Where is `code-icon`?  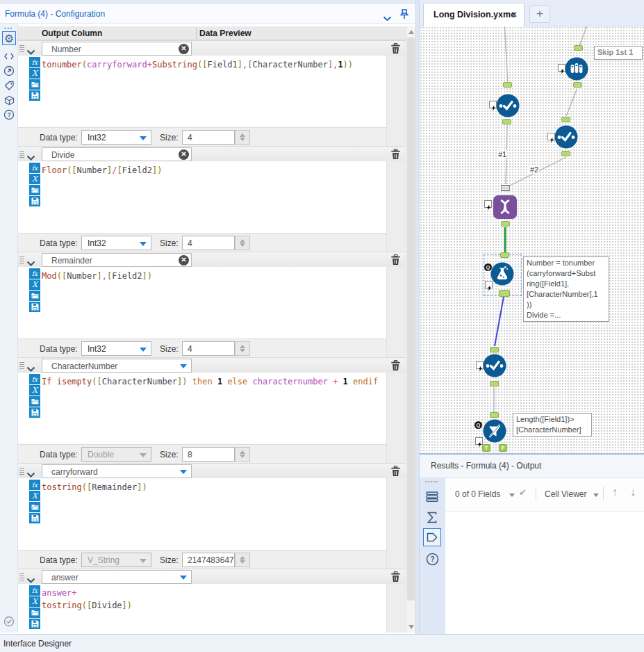 code-icon is located at coordinates (9, 56).